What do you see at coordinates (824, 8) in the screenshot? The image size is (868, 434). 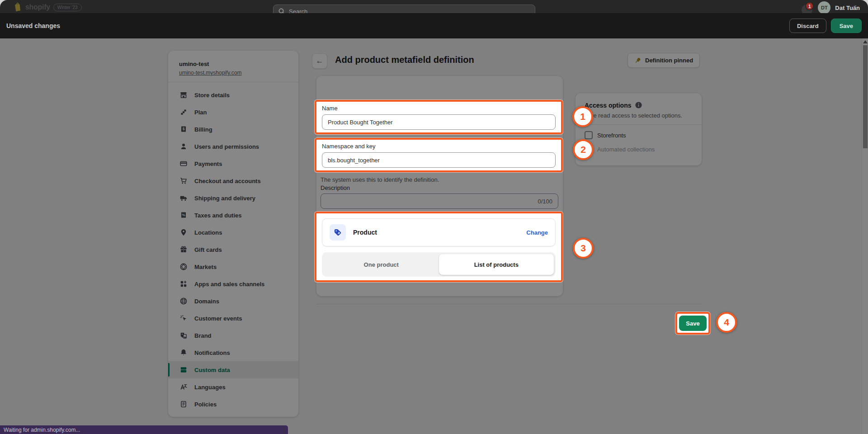 I see `avatar: DT` at bounding box center [824, 8].